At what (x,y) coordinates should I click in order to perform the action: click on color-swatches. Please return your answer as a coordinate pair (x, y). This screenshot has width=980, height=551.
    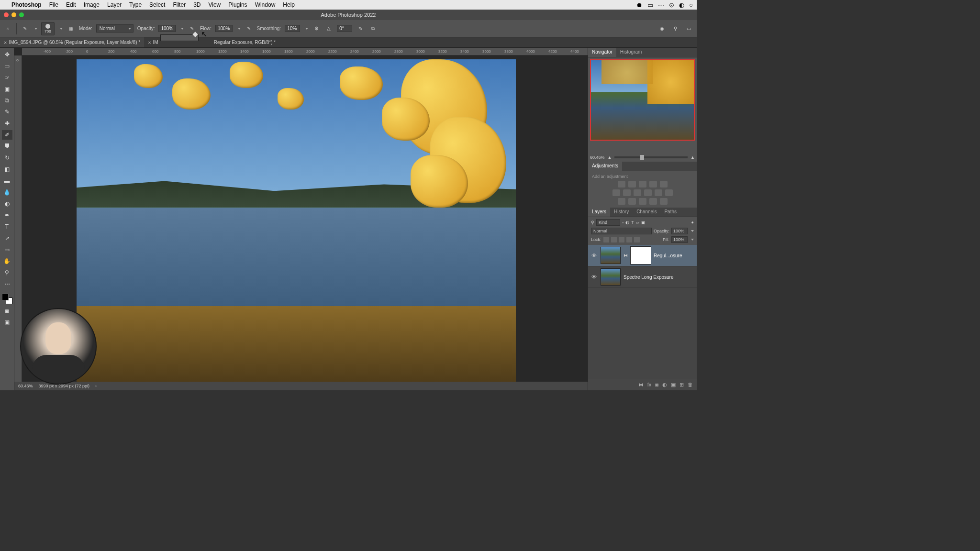
    Looking at the image, I should click on (7, 299).